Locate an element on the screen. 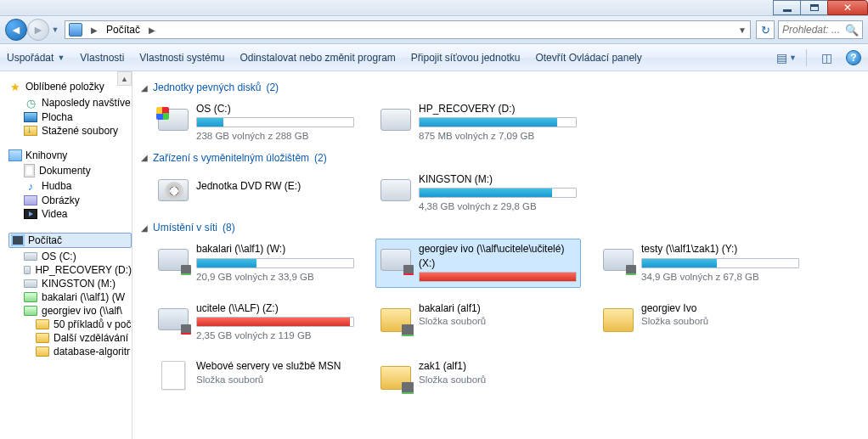 The height and width of the screenshot is (439, 868). drive-tile-x: georgiev ivo (\\alf\ucitele\učitelé) (X:… is located at coordinates (478, 263).